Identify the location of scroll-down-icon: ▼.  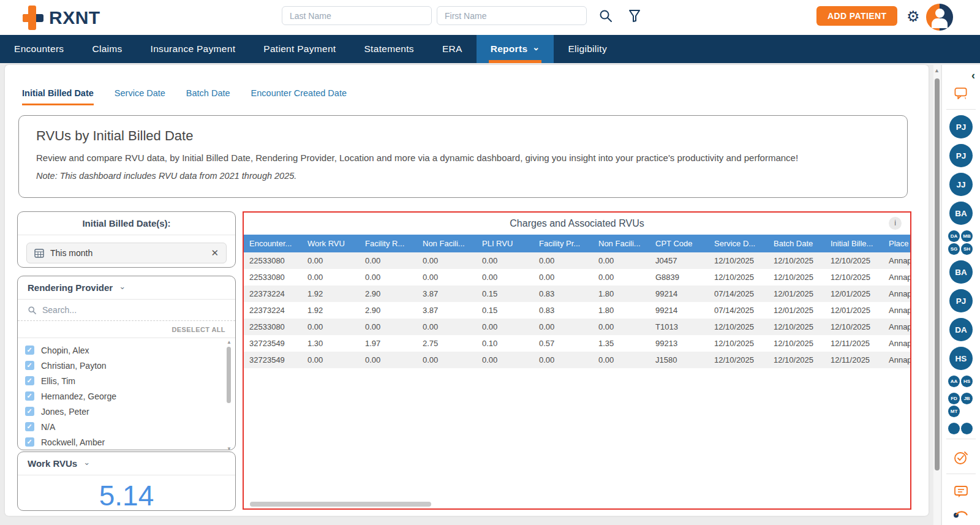
(229, 448).